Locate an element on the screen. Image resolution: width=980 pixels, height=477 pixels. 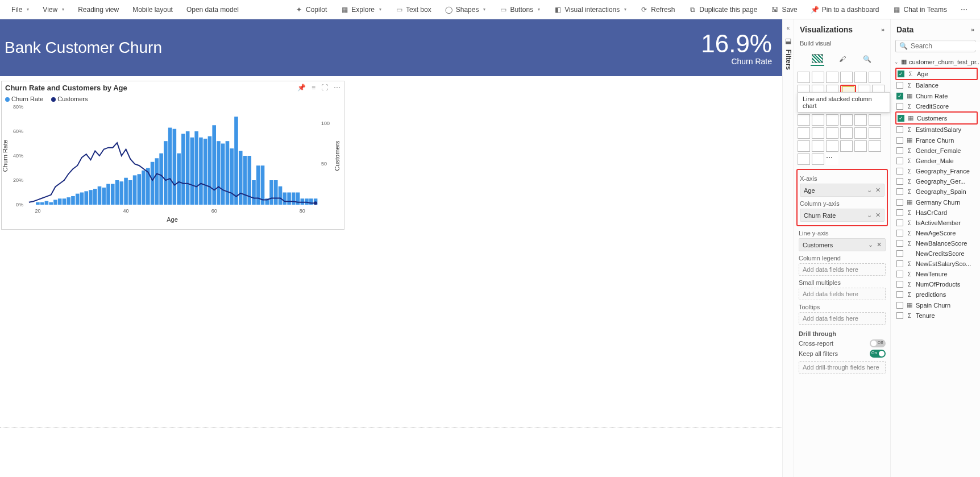
viz-narrative is located at coordinates (846, 146).